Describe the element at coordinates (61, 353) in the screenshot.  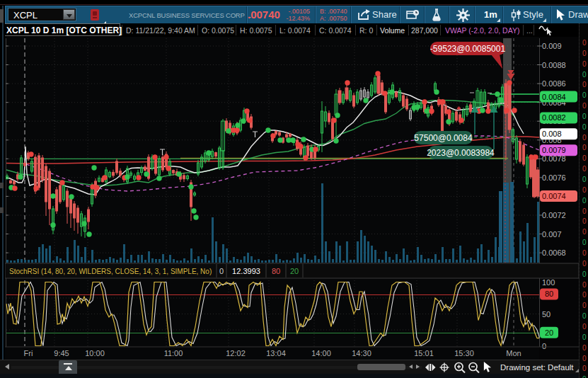
I see `svg-text: 9:45` at that location.